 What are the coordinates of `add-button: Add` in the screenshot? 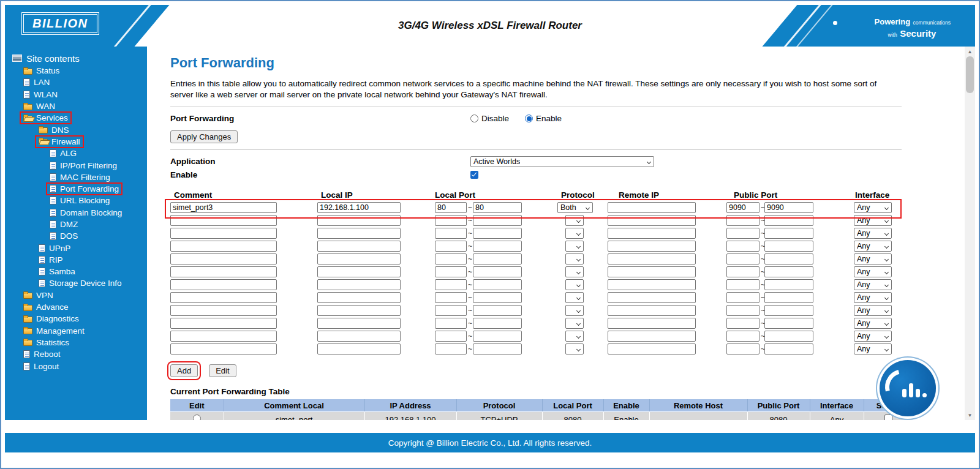 It's located at (184, 371).